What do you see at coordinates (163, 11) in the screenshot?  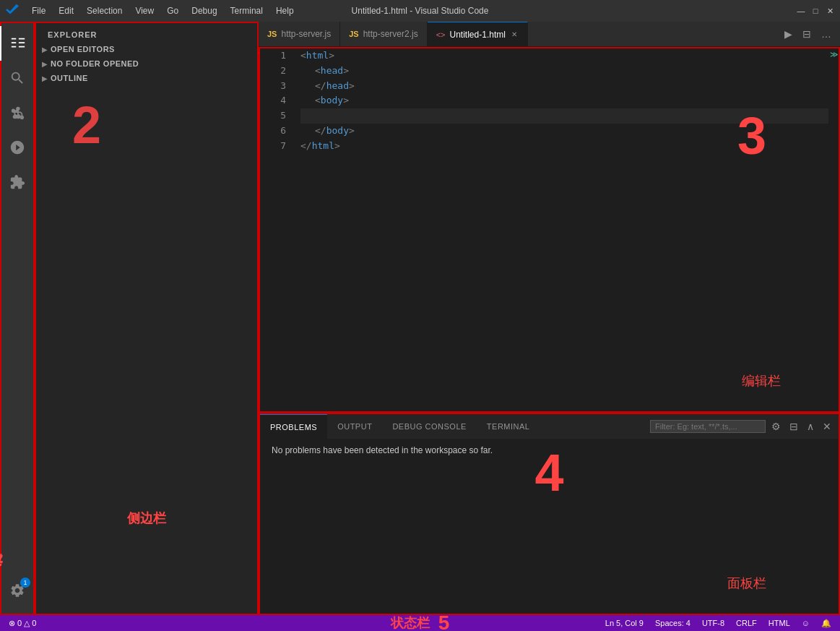 I see `menu-bar: File Edit Selection View Go Debug Termin…` at bounding box center [163, 11].